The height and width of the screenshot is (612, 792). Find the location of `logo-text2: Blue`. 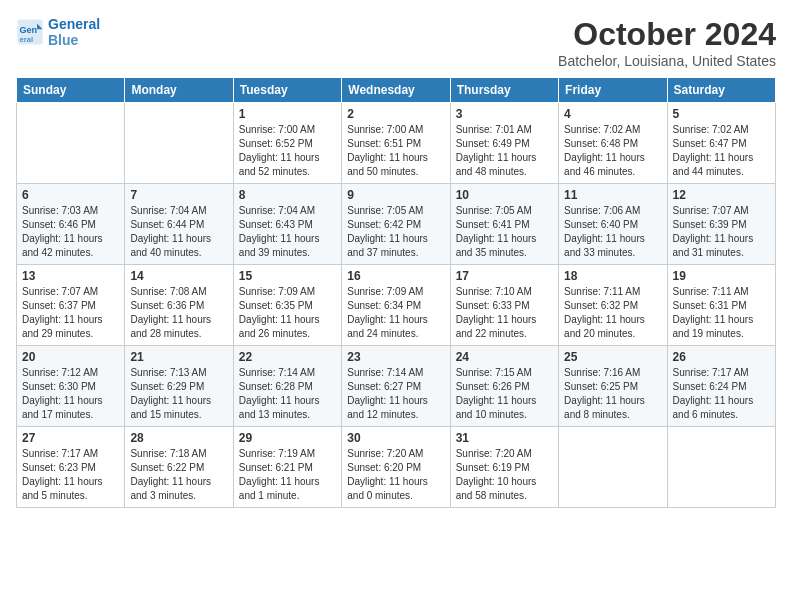

logo-text2: Blue is located at coordinates (74, 40).